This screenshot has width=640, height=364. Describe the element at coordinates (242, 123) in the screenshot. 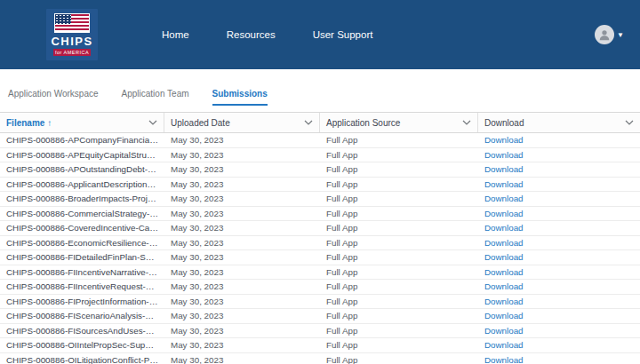

I see `column-header-uploaded-date: Uploaded Date` at that location.